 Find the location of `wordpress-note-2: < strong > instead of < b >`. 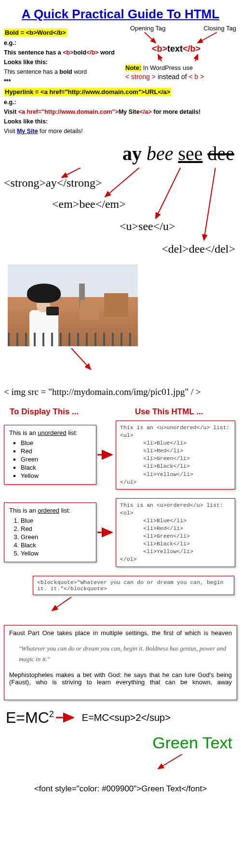

wordpress-note-2: < strong > instead of < b > is located at coordinates (181, 77).